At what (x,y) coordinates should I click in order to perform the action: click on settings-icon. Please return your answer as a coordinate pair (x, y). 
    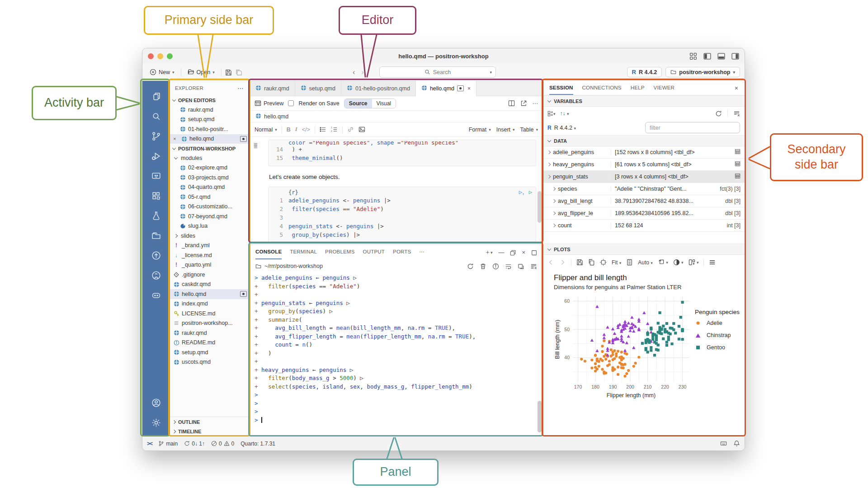
    Looking at the image, I should click on (156, 422).